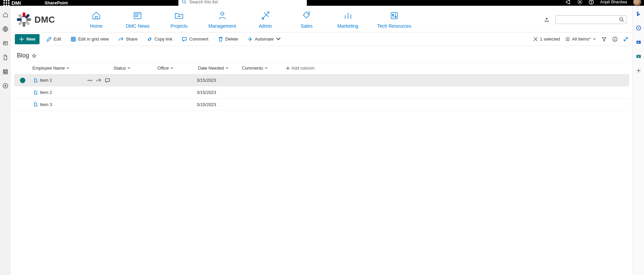  Describe the element at coordinates (222, 26) in the screenshot. I see `topnav-label: Management` at that location.